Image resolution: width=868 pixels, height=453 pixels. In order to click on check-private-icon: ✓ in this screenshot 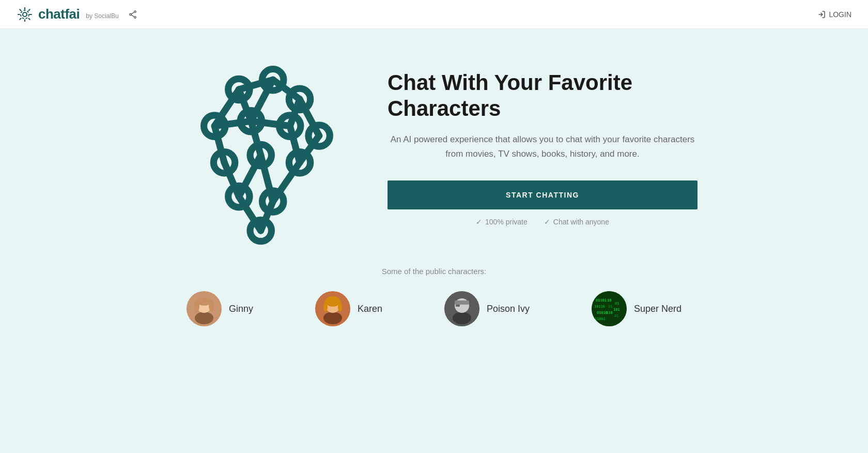, I will do `click(479, 222)`.